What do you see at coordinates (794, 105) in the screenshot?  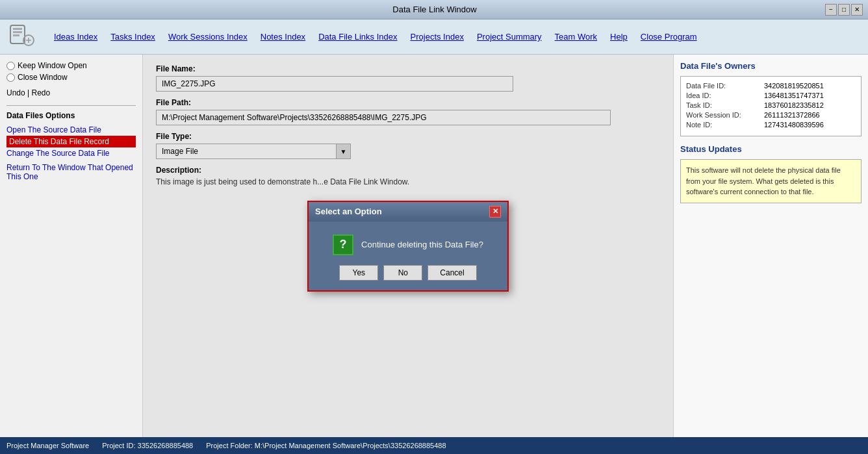 I see `owner-task-value: 183760182335812` at bounding box center [794, 105].